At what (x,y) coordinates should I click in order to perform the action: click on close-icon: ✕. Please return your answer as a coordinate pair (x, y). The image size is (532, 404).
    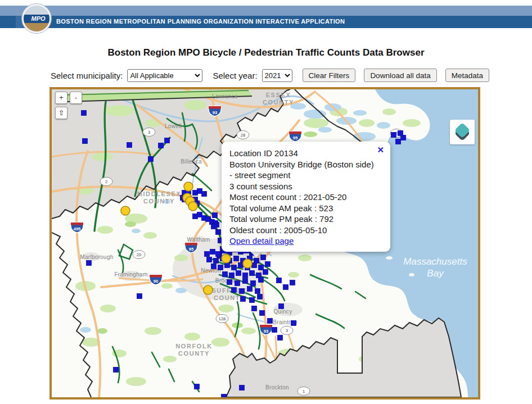
    Looking at the image, I should click on (380, 149).